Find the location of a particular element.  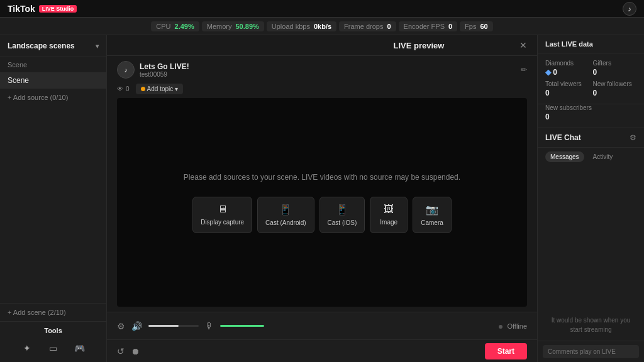

add-source-button: + Add source (0/10) is located at coordinates (53, 97).